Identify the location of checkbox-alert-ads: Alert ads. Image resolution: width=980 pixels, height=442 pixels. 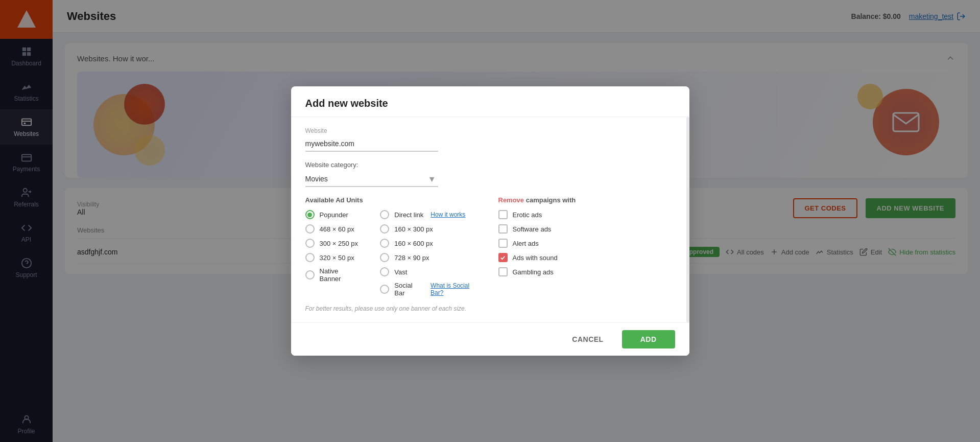
(587, 243).